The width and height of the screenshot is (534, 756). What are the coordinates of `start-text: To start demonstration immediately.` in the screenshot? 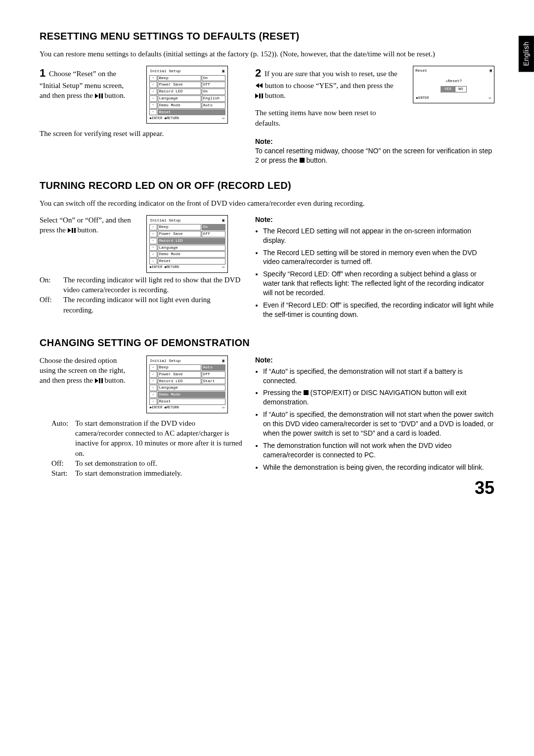 It's located at (129, 473).